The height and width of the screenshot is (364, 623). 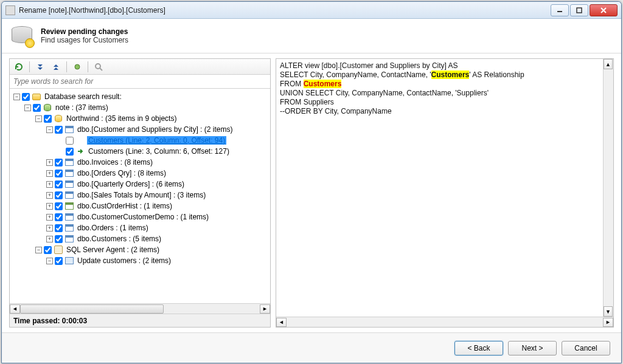 What do you see at coordinates (23, 36) in the screenshot?
I see `database-bulb-icon` at bounding box center [23, 36].